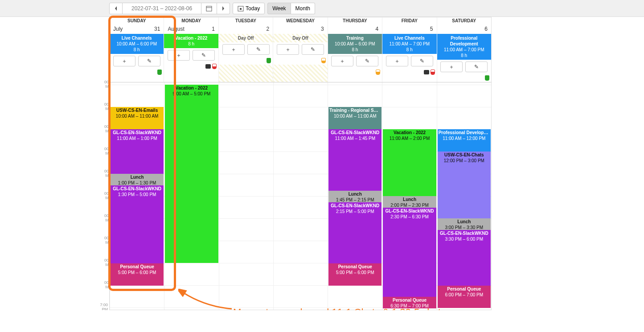 Image resolution: width=644 pixels, height=332 pixels. I want to click on date-month: August, so click(176, 29).